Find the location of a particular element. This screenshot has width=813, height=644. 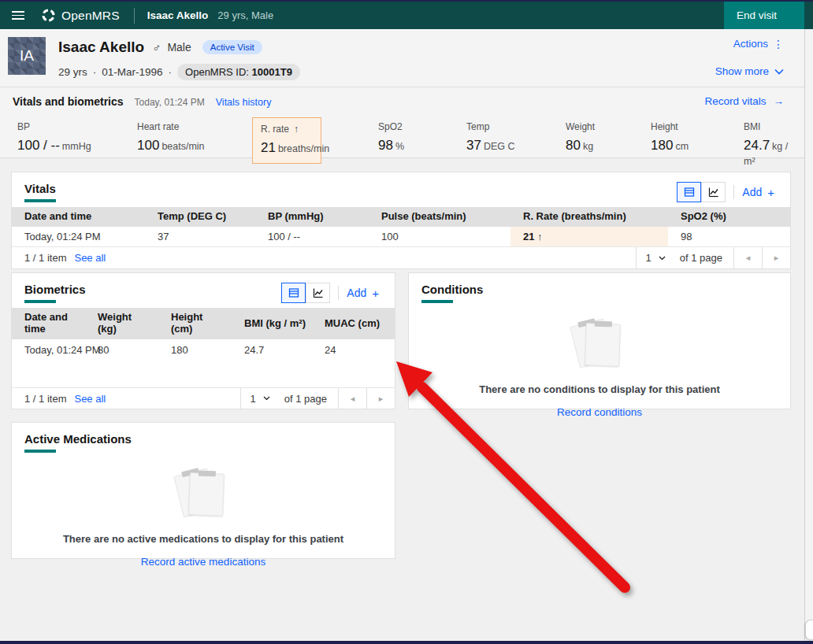

tile-unit: DEG C is located at coordinates (499, 146).